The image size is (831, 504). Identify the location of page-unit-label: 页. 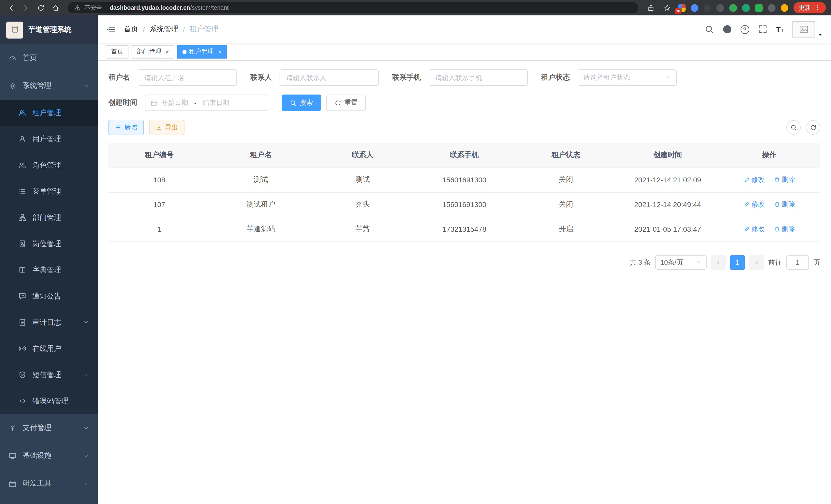
(817, 262).